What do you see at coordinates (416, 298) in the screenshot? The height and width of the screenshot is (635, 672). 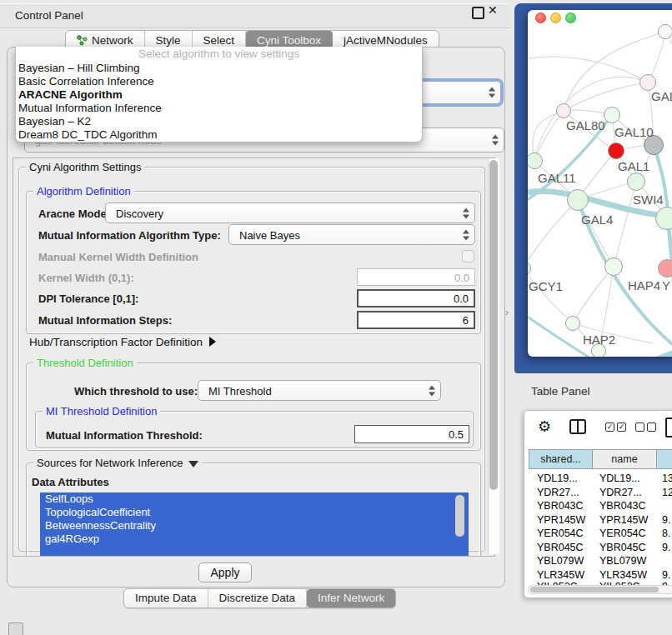 I see `dpi-tolerance-field: 0.0` at bounding box center [416, 298].